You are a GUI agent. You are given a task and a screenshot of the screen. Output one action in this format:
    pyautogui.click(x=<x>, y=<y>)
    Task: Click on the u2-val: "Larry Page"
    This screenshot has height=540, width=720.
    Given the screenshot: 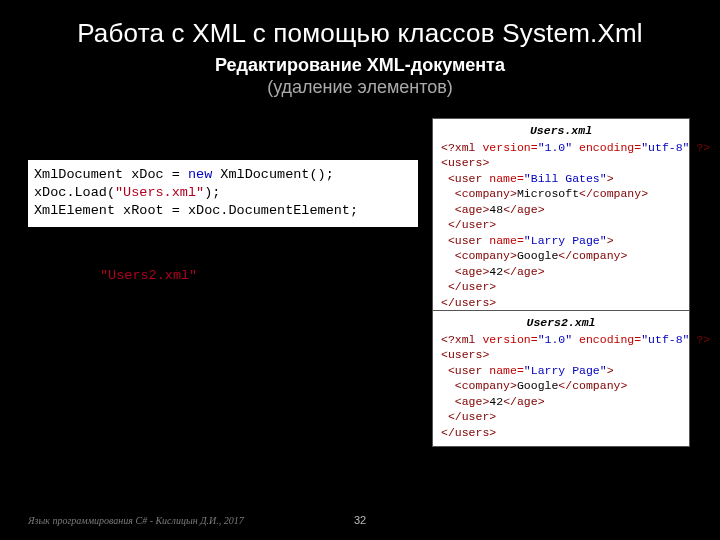 What is the action you would take?
    pyautogui.click(x=566, y=370)
    